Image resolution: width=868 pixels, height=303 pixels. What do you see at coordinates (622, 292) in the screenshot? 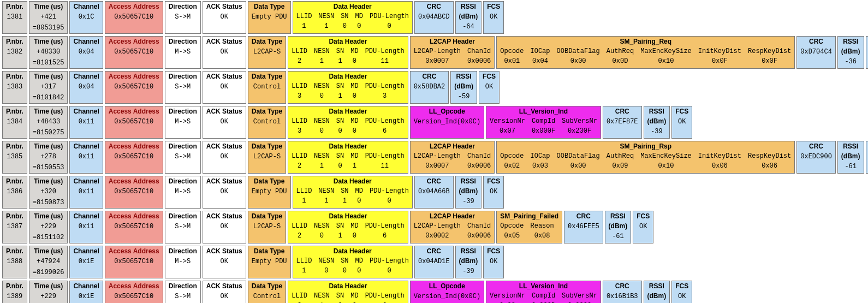
I see `crc-cell: CRC0x16B1B3` at bounding box center [622, 292].